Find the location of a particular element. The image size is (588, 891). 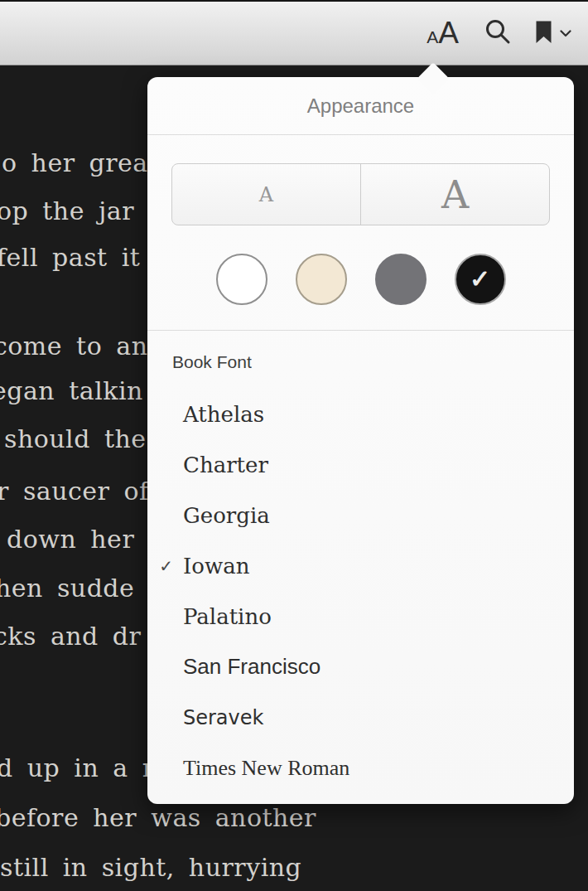

font-option-georgia: ✓Georgia is located at coordinates (361, 516).